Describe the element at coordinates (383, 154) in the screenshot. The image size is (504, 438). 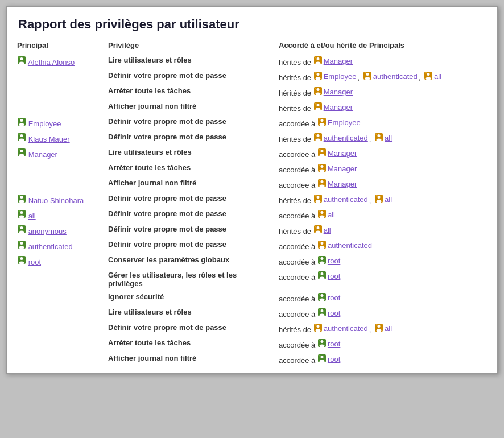
I see `granted-cell: accordée à Manager` at that location.